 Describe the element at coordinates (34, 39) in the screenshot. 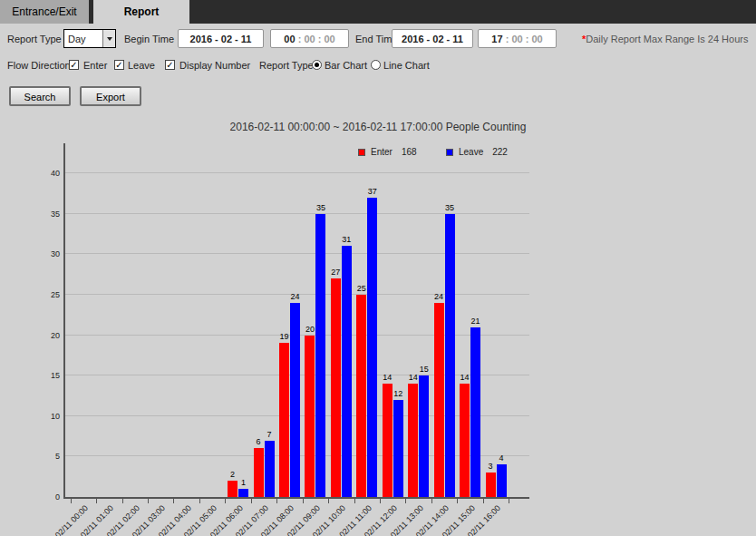

I see `report-type-label: Report Type` at that location.